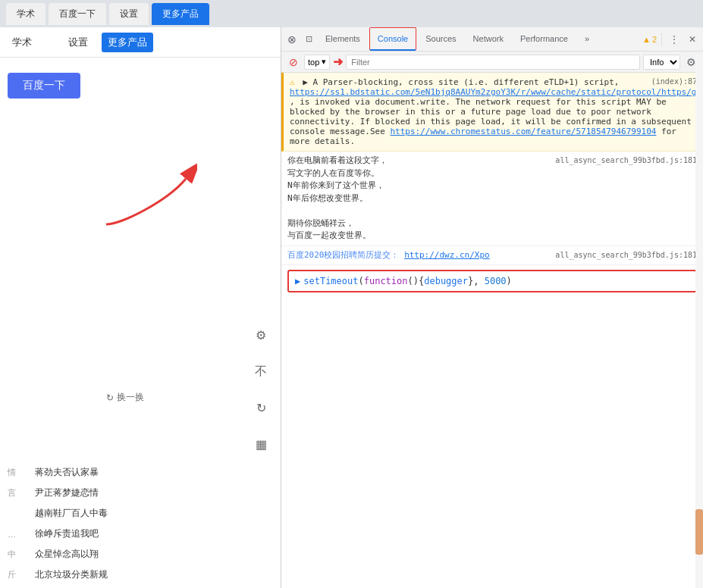 The image size is (703, 588). Describe the element at coordinates (674, 39) in the screenshot. I see `devtools-menu-icon: ⋮` at that location.